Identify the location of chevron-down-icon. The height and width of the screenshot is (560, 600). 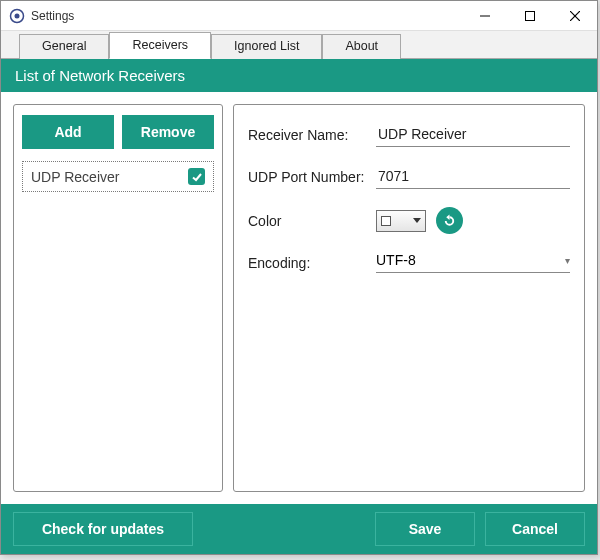
(417, 220).